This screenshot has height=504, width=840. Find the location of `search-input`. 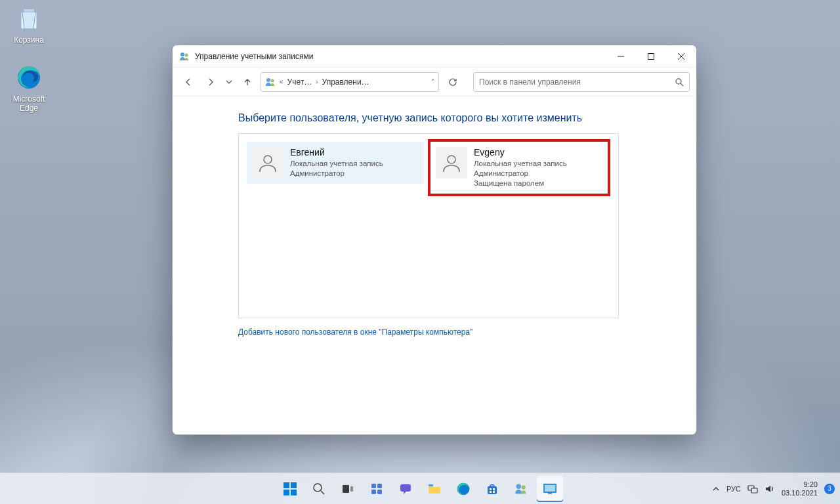

search-input is located at coordinates (577, 82).